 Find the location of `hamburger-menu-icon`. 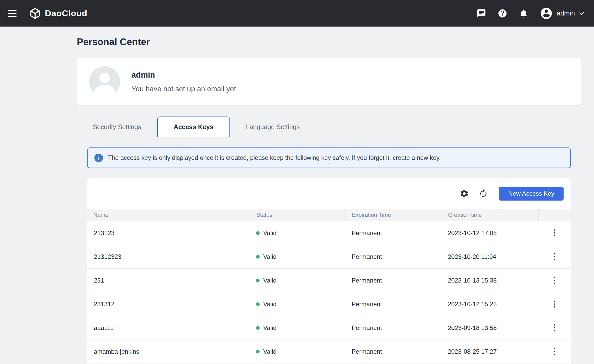

hamburger-menu-icon is located at coordinates (12, 13).